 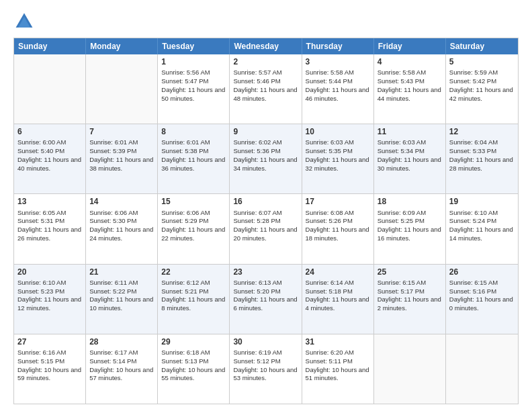 What do you see at coordinates (193, 272) in the screenshot?
I see `day-number: 22` at bounding box center [193, 272].